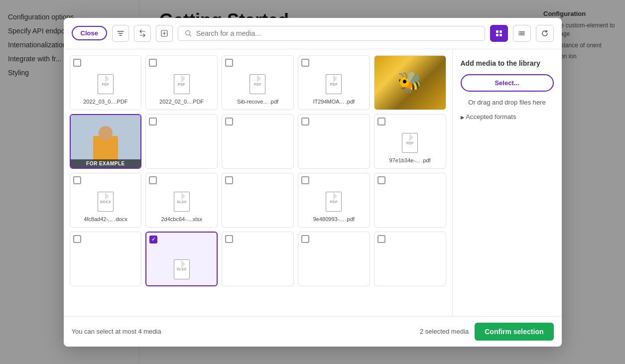 The width and height of the screenshot is (625, 364). Describe the element at coordinates (106, 163) in the screenshot. I see `image-label: FOR EXAMPLE` at that location.